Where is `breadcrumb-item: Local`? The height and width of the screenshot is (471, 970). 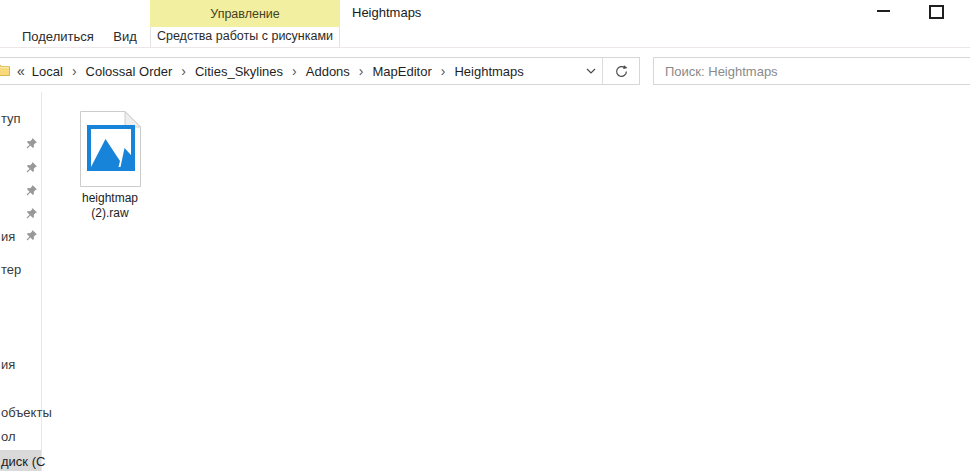 breadcrumb-item: Local is located at coordinates (48, 72).